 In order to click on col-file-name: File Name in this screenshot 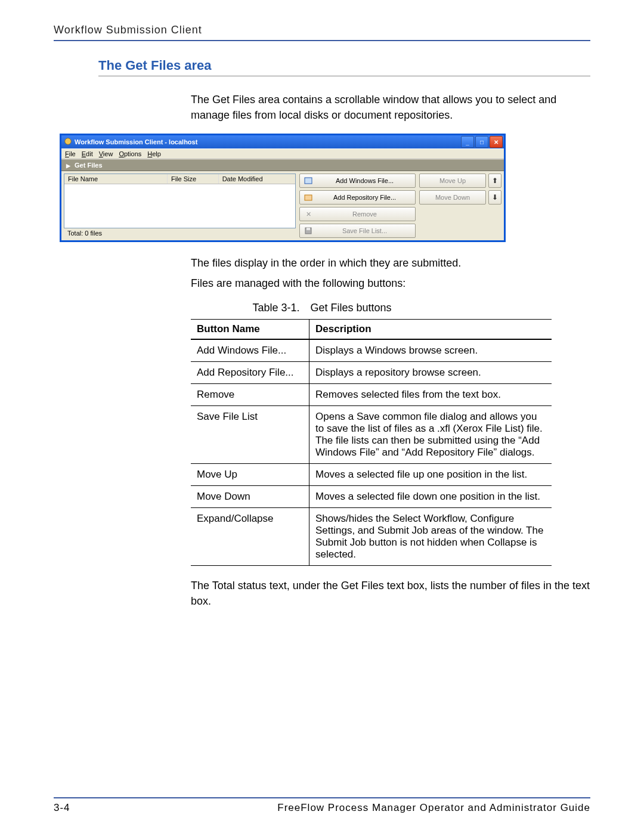, I will do `click(116, 179)`.